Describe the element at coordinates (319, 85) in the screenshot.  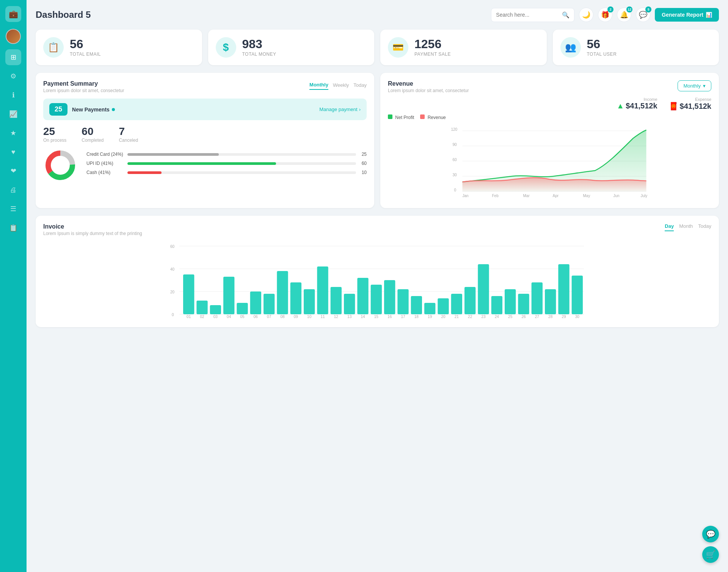
I see `tab-monthly: Monthly` at that location.